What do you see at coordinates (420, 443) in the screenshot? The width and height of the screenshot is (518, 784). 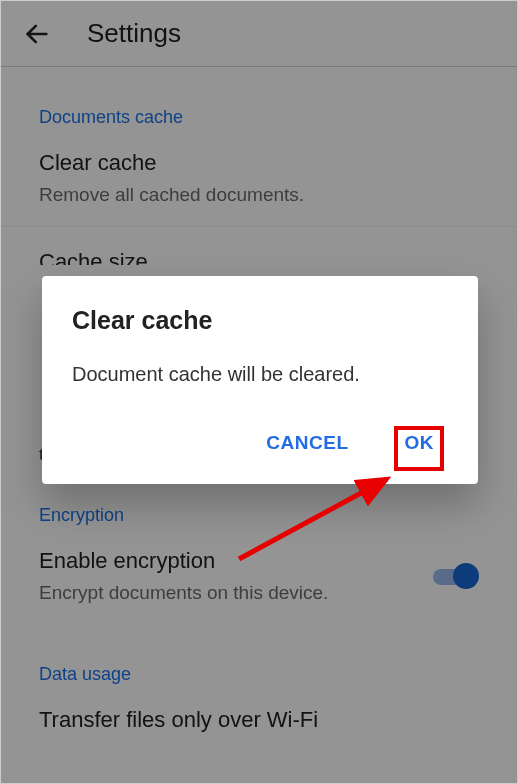 I see `ok-button: OK` at bounding box center [420, 443].